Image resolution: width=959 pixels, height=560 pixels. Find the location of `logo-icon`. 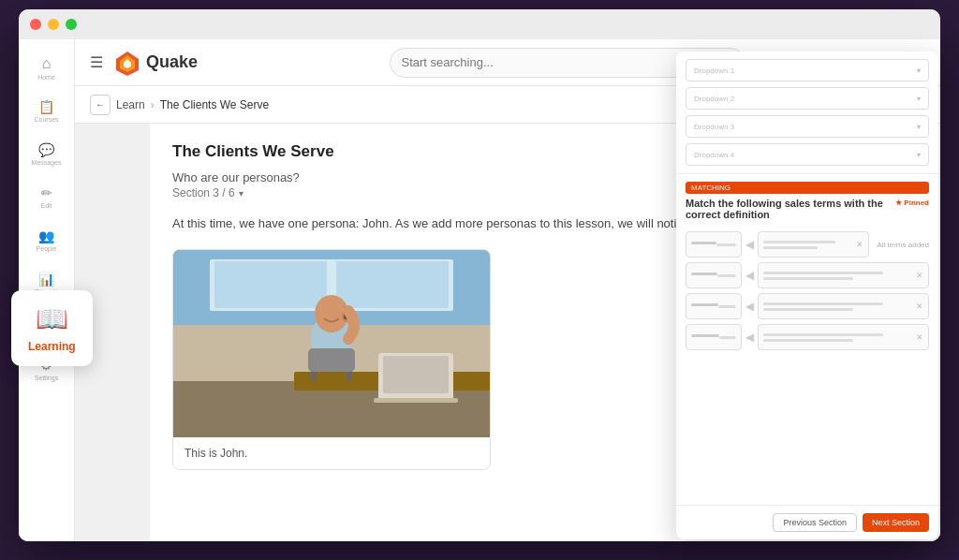

logo-icon is located at coordinates (127, 63).